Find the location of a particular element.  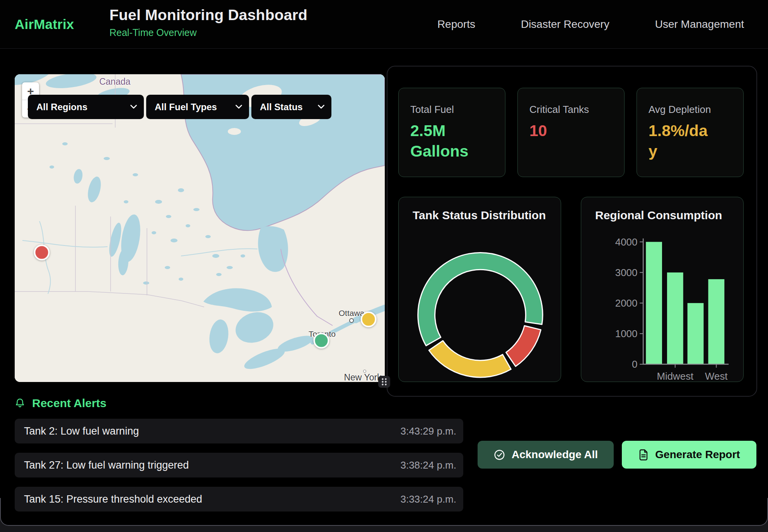

acknowledge-all-button: Acknowledge All is located at coordinates (546, 455).